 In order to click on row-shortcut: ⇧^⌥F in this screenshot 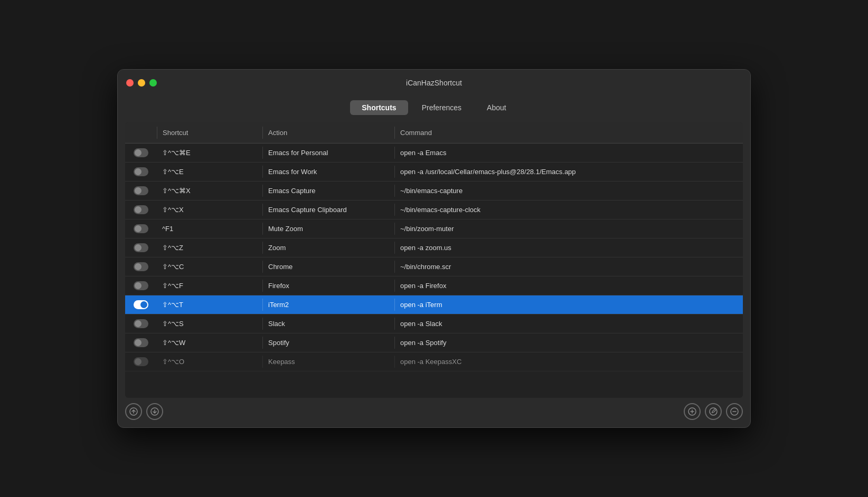, I will do `click(210, 286)`.